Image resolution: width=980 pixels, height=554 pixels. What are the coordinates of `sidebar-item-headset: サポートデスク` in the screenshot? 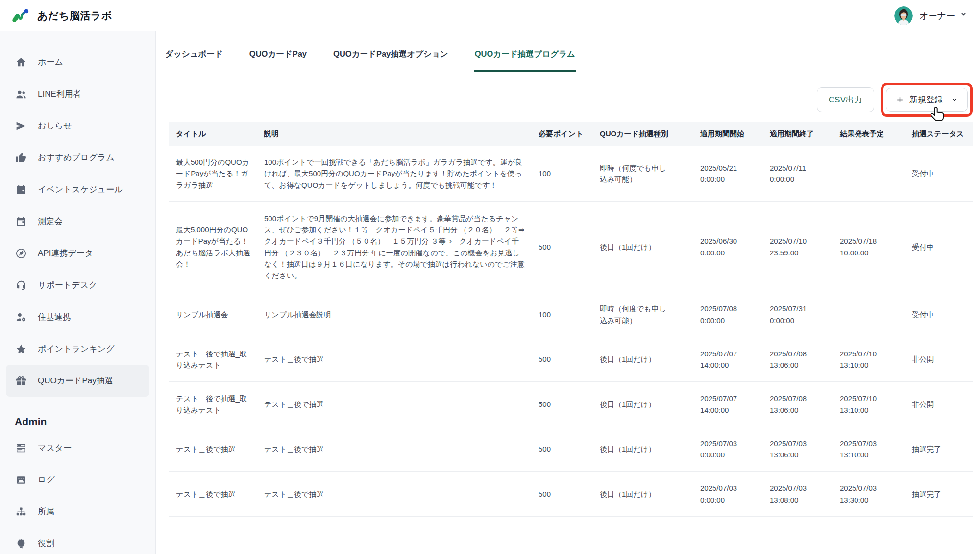 It's located at (77, 285).